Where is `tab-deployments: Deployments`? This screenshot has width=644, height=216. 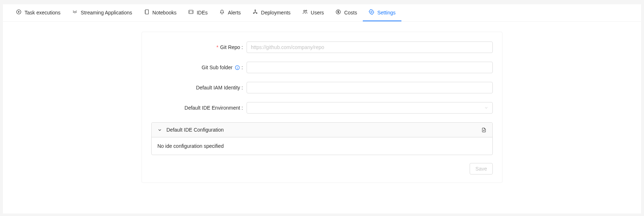
tab-deployments: Deployments is located at coordinates (271, 13).